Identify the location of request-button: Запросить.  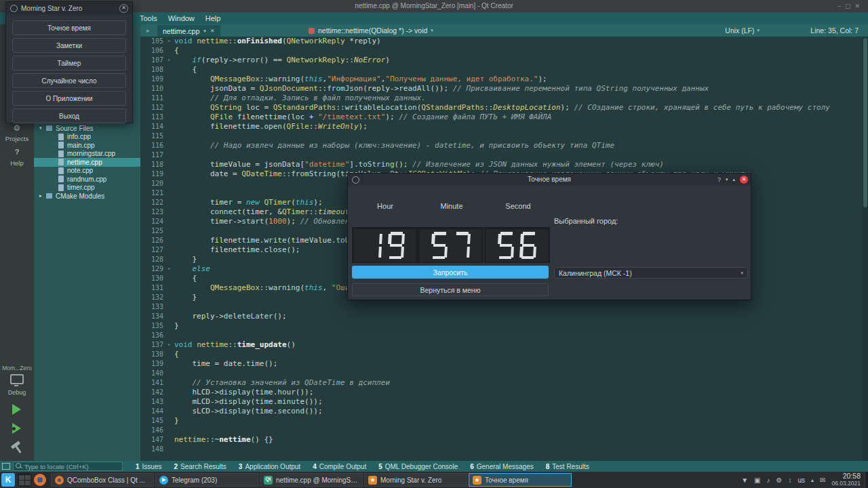
(450, 272).